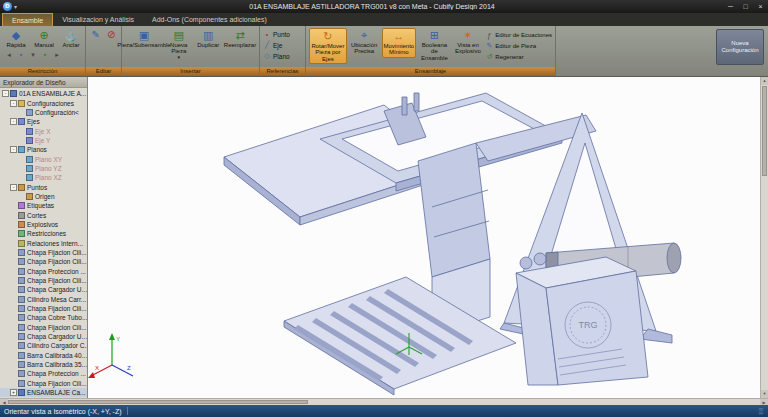 The width and height of the screenshot is (768, 417). I want to click on tree-item: Plano XY, so click(44, 158).